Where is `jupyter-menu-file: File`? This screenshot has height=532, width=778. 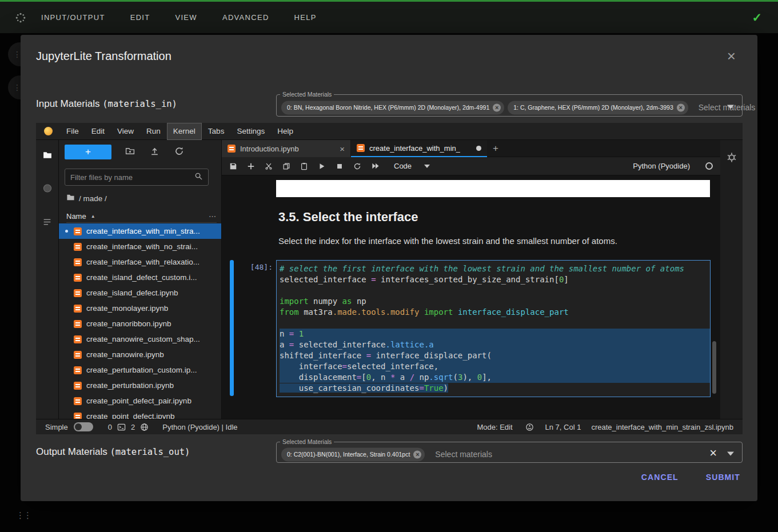 jupyter-menu-file: File is located at coordinates (73, 131).